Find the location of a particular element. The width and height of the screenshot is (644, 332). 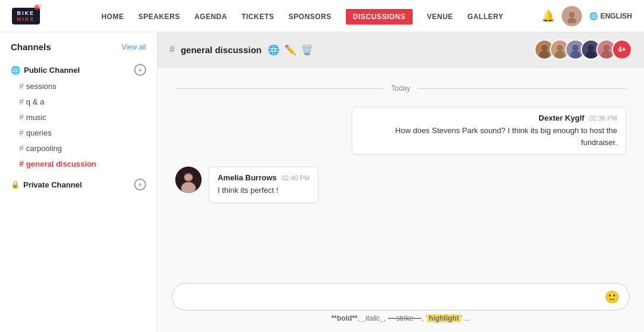

nav-links: HOME SPEAKERS AGENDA TICKETS SPONSORS DI… is located at coordinates (303, 16).